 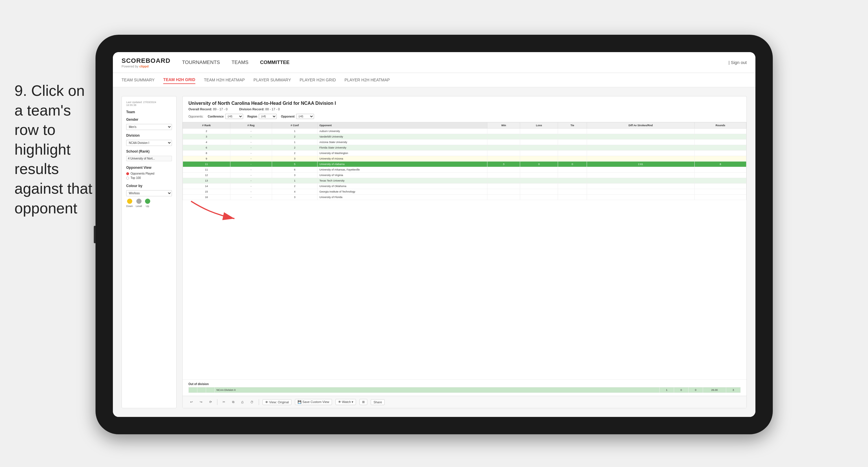 What do you see at coordinates (377, 402) in the screenshot?
I see `share-btn: Share` at bounding box center [377, 402].